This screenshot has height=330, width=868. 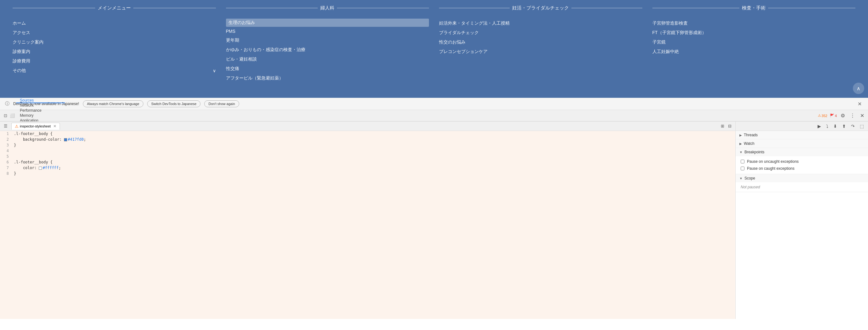 I want to click on debug-section-content-breakpoints: Pause on uncaught exceptionsPause on cau…, so click(x=802, y=165).